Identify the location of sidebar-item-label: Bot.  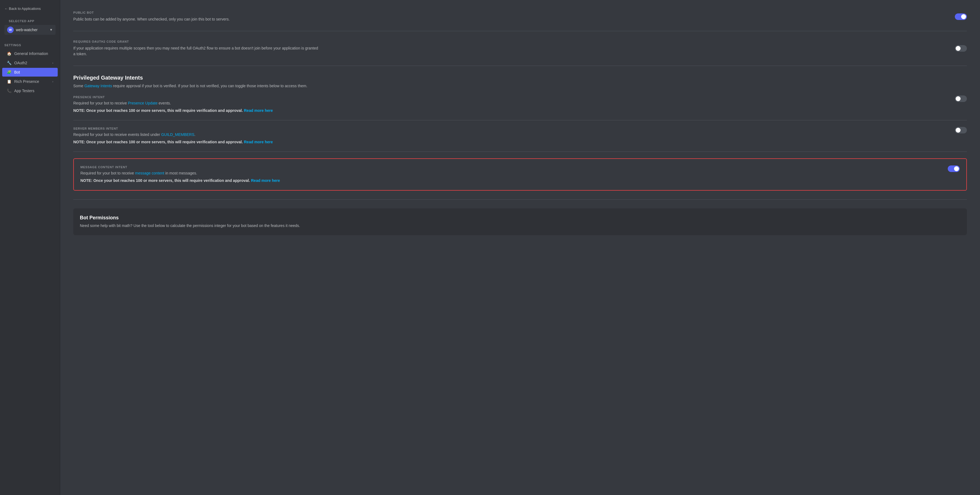
(17, 72).